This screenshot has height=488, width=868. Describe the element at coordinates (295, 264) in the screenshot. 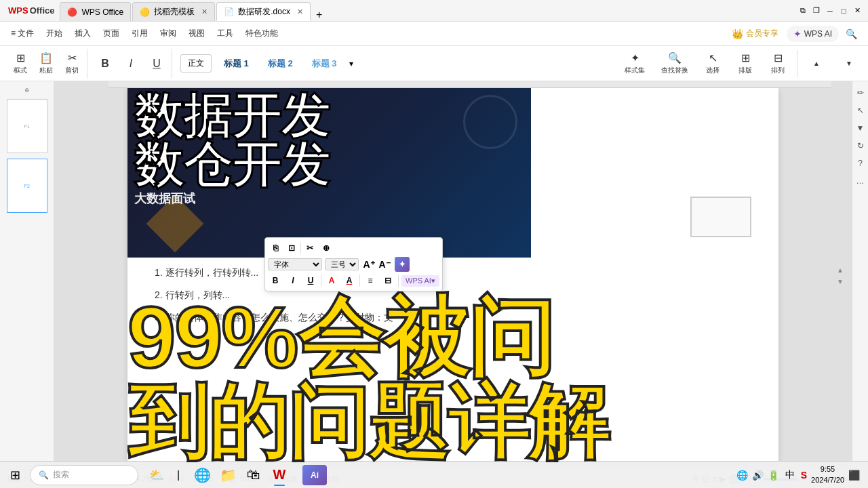

I see `ft-font-select: 字体` at that location.